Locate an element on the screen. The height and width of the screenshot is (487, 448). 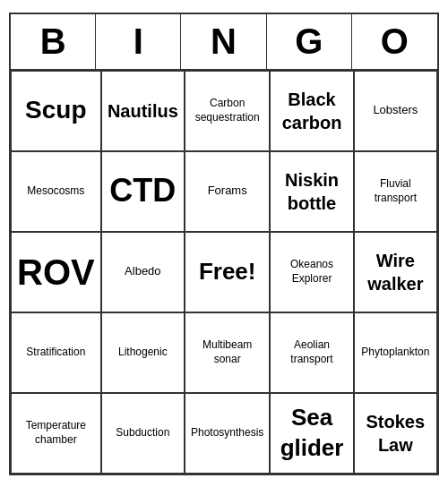
cell-12: Free! is located at coordinates (228, 272).